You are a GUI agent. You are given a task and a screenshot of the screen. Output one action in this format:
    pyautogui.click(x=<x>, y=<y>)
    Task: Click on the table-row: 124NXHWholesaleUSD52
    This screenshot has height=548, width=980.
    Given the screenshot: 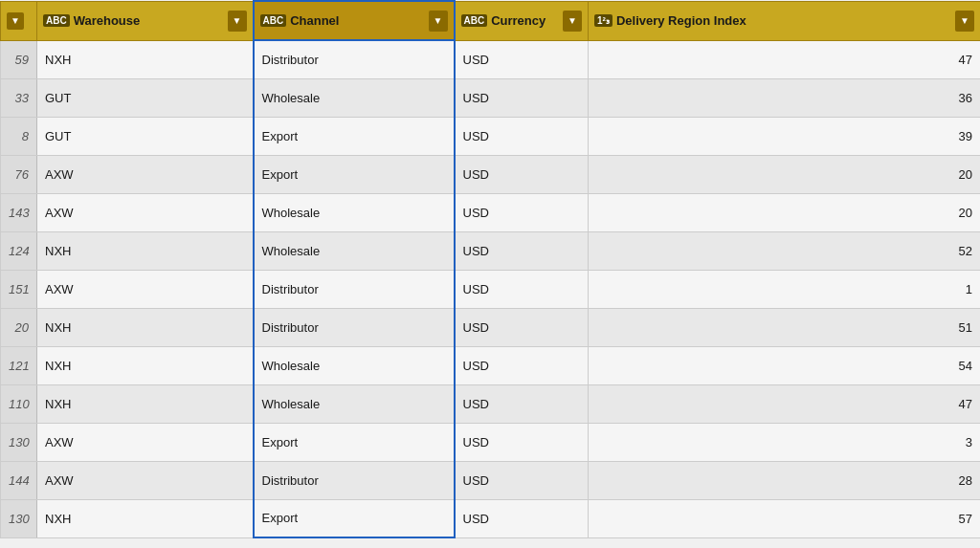 What is the action you would take?
    pyautogui.click(x=491, y=251)
    